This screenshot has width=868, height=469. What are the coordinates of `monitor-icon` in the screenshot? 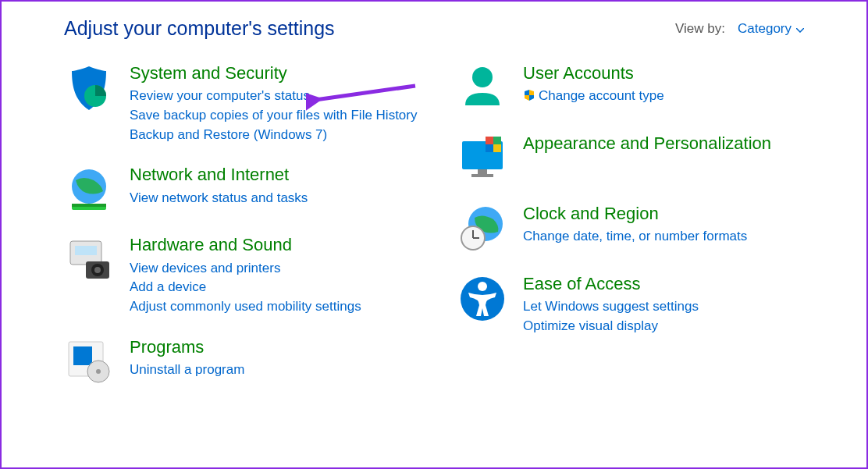 It's located at (482, 158).